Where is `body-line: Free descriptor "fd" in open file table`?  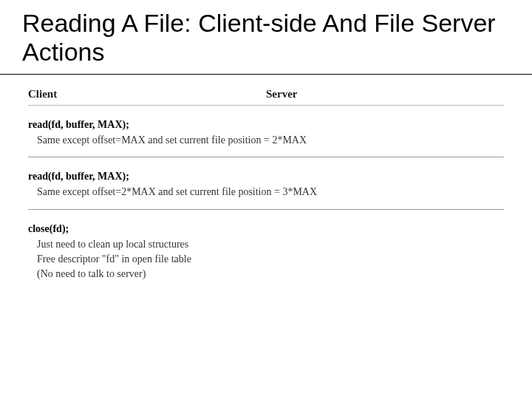
body-line: Free descriptor "fd" in open file table is located at coordinates (266, 259).